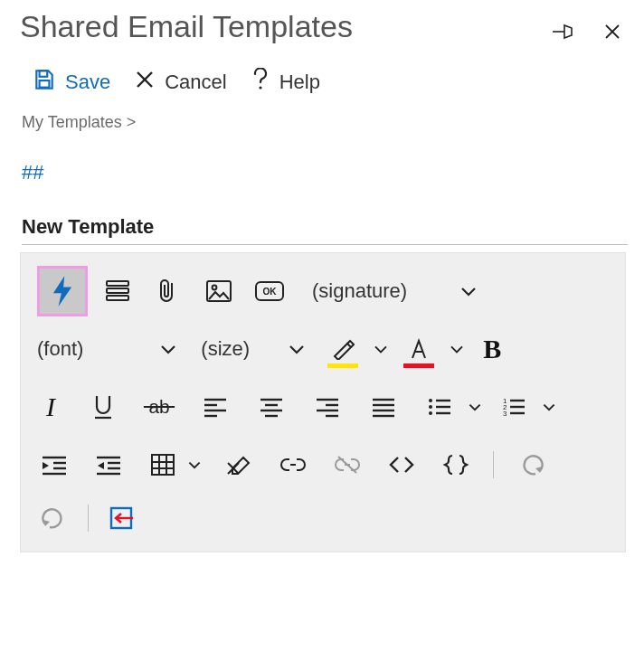 This screenshot has width=644, height=651. Describe the element at coordinates (419, 349) in the screenshot. I see `font-color-button` at that location.